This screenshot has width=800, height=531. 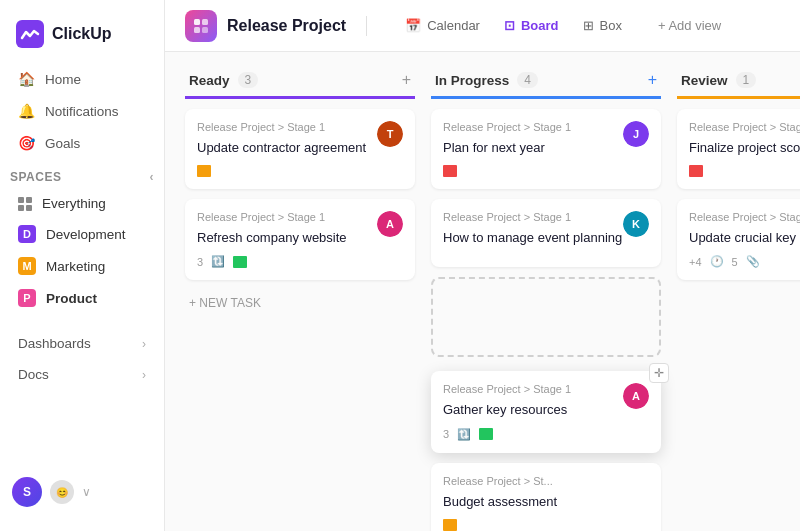 I want to click on sidebar-item-notifications-label: Notifications, so click(x=82, y=112).